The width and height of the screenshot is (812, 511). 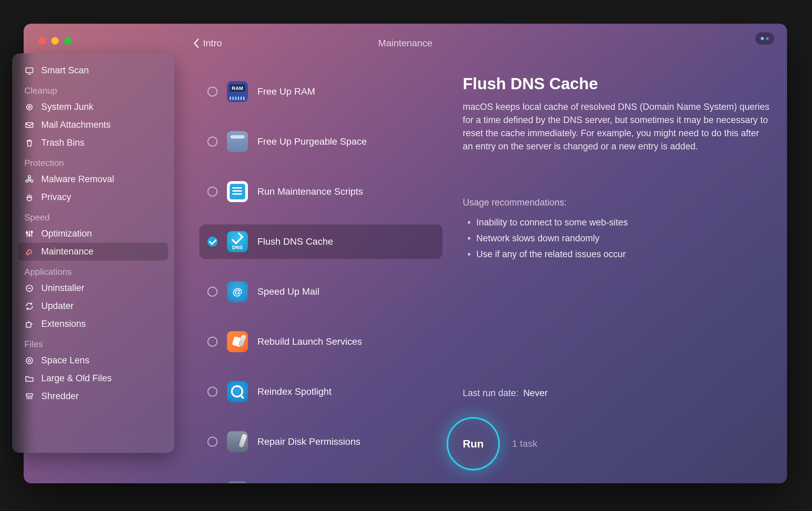 What do you see at coordinates (765, 39) in the screenshot?
I see `assistant-button` at bounding box center [765, 39].